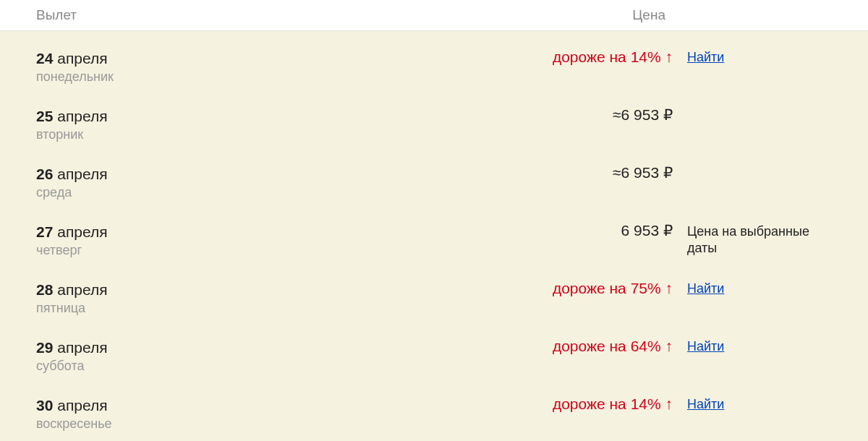 The image size is (868, 441). I want to click on price-relative: дороже на 75% ↑, so click(470, 288).